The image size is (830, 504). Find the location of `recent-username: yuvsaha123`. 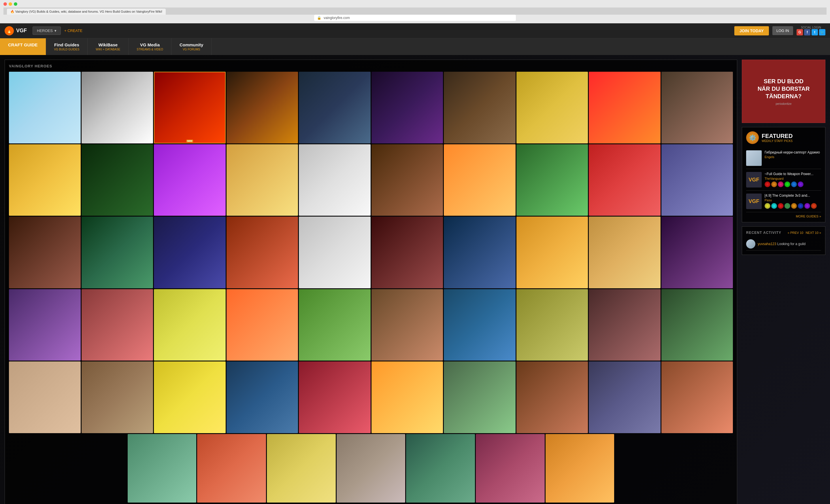

recent-username: yuvsaha123 is located at coordinates (767, 244).